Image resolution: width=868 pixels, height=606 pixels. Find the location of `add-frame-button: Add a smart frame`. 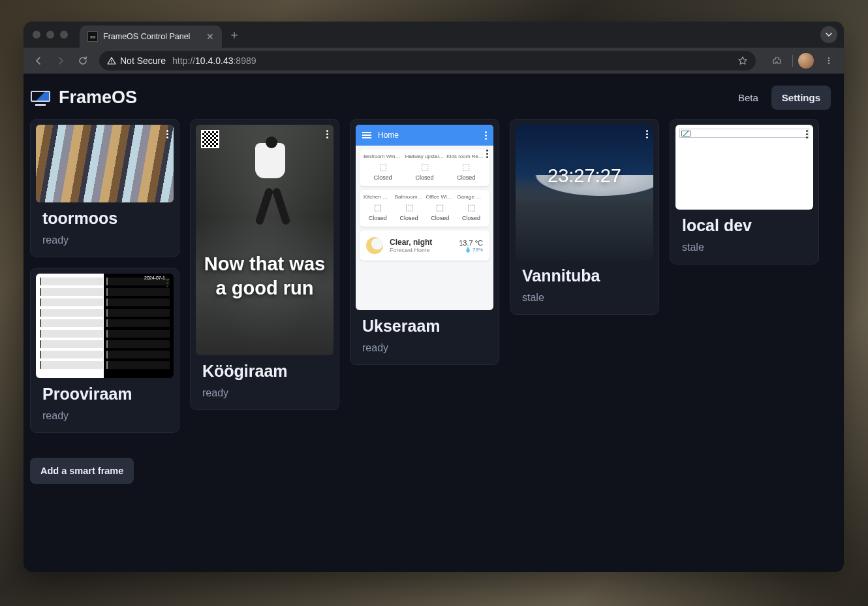

add-frame-button: Add a smart frame is located at coordinates (82, 471).